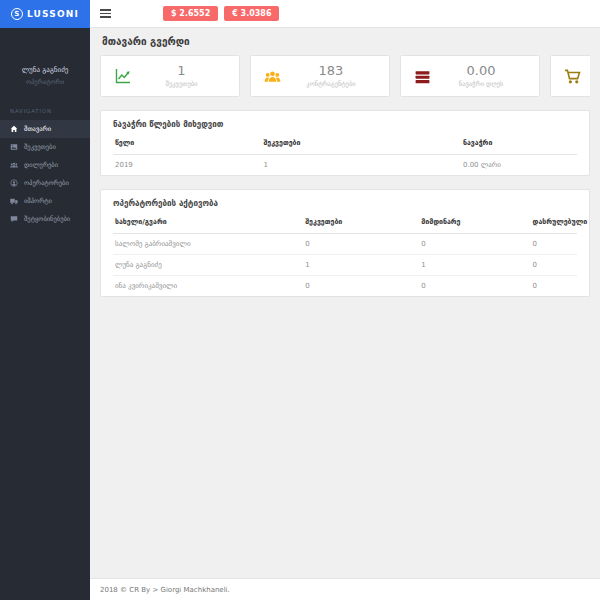 This screenshot has width=600, height=600. I want to click on operators-activity-table: სახელი/გვარი შეკვეთები მიმდინარე დასრულე…, so click(345, 254).